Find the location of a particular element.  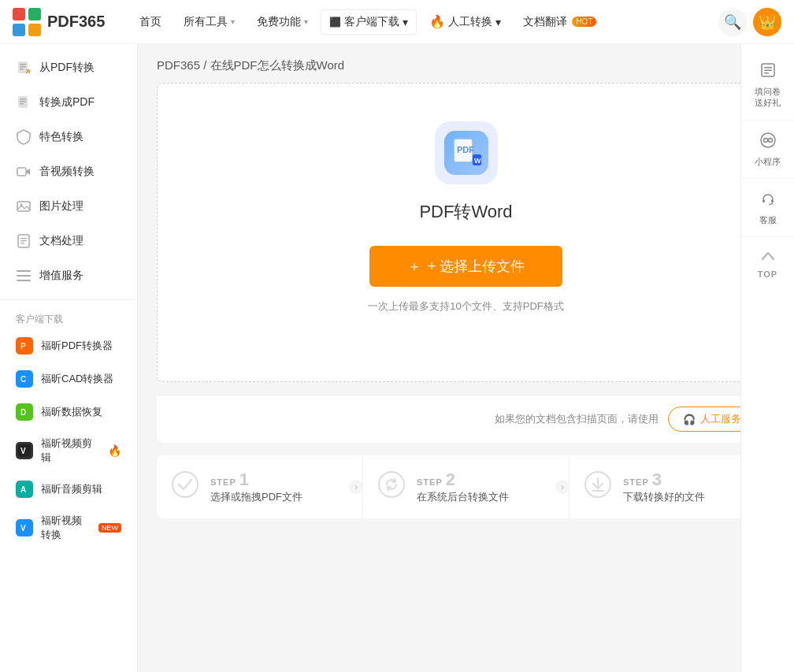

sidebar-item-special: 特色转换 is located at coordinates (69, 137).